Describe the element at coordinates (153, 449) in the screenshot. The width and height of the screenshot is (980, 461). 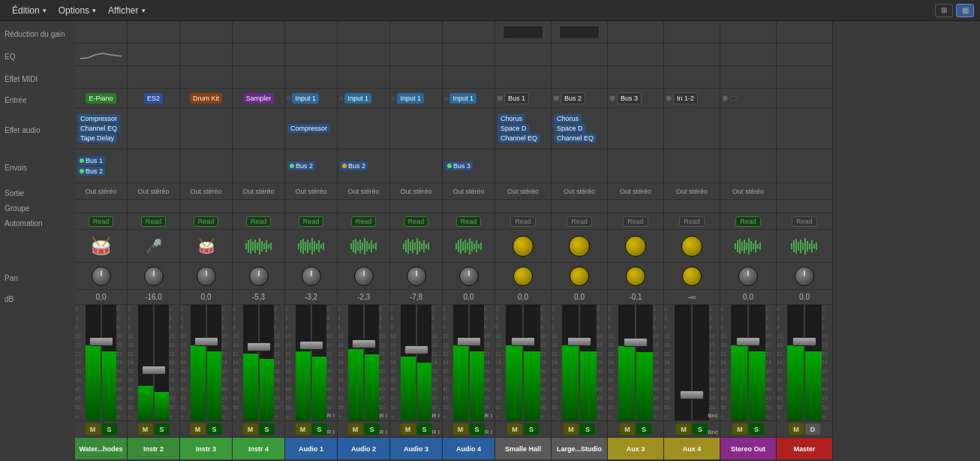
I see `channel-name-row: Instr 2` at that location.